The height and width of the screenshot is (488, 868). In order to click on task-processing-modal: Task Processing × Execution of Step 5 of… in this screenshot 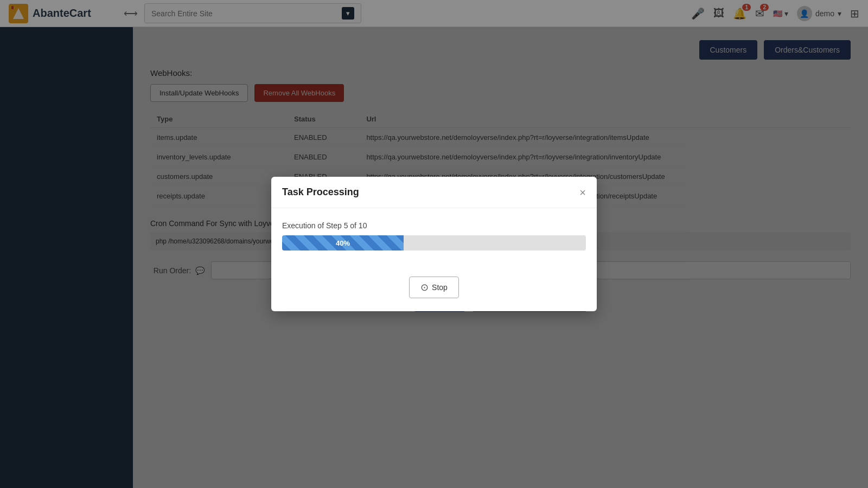, I will do `click(434, 244)`.